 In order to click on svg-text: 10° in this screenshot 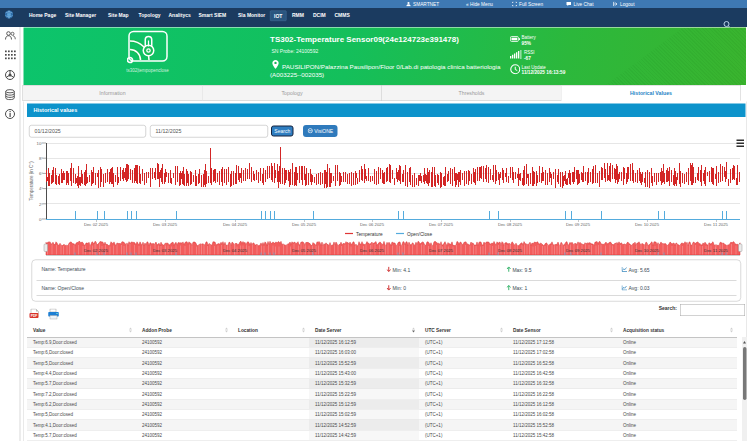, I will do `click(40, 144)`.